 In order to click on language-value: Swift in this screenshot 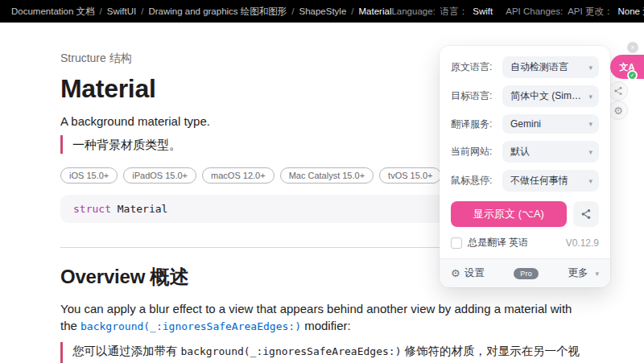, I will do `click(483, 11)`.